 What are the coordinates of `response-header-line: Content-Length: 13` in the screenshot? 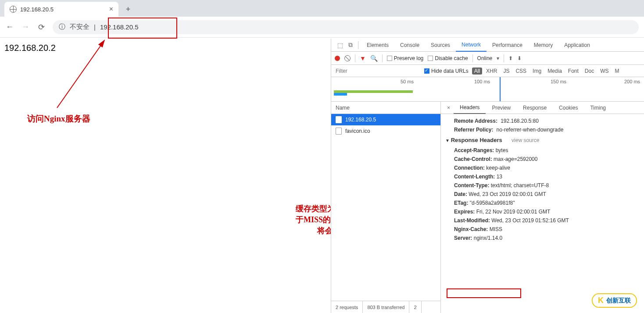 It's located at (542, 177).